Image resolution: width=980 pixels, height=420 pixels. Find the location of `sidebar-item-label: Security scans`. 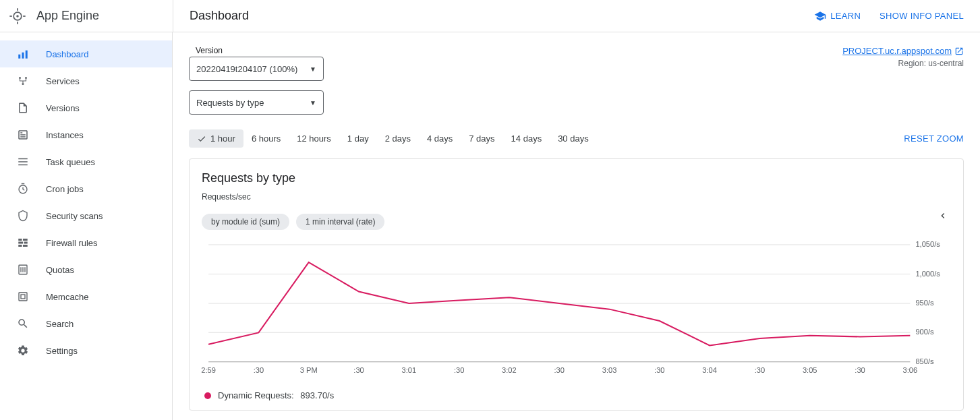

sidebar-item-label: Security scans is located at coordinates (74, 216).